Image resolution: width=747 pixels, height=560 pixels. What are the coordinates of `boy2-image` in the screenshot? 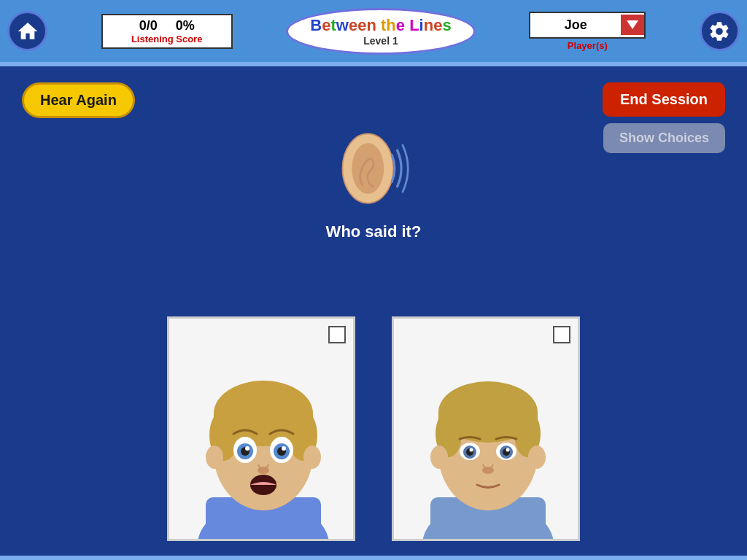 It's located at (487, 430).